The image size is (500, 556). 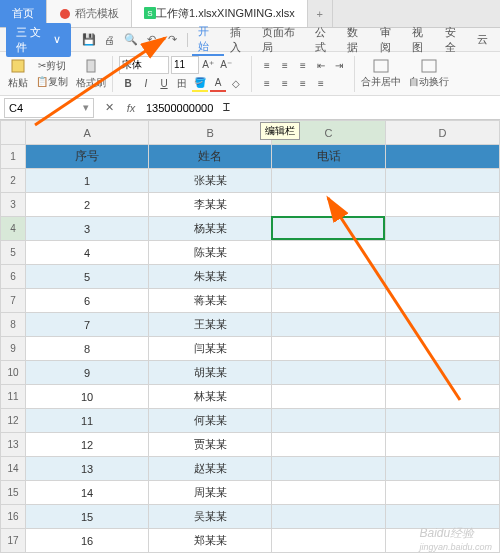 What do you see at coordinates (88, 301) in the screenshot?
I see `cell-seq: 6` at bounding box center [88, 301].